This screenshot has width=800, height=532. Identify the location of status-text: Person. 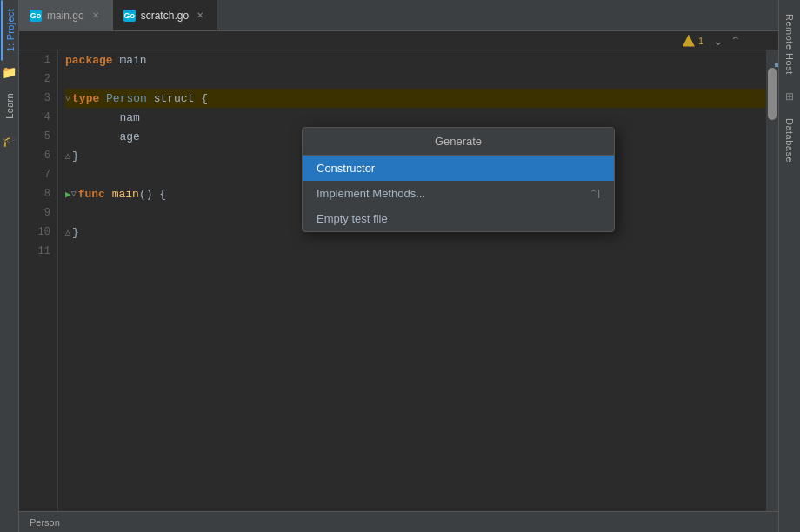
(45, 522).